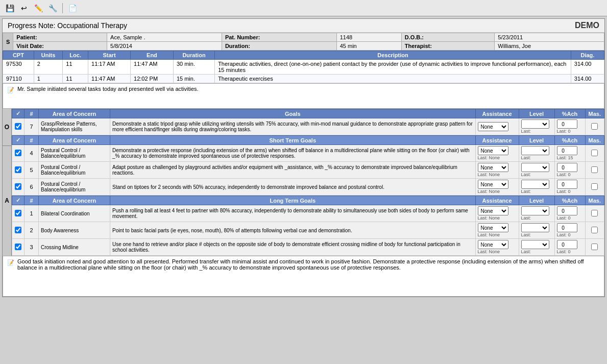 The height and width of the screenshot is (364, 607). I want to click on goal-num: 7, so click(32, 127).